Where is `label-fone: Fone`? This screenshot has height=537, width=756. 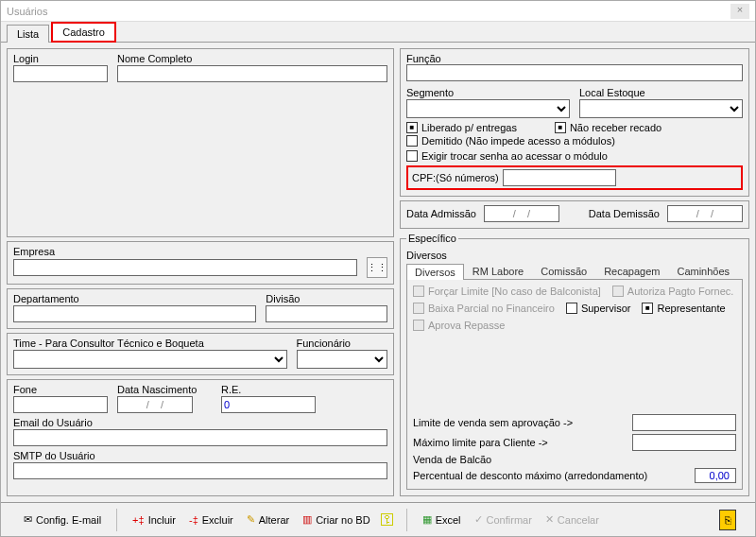 label-fone: Fone is located at coordinates (60, 390).